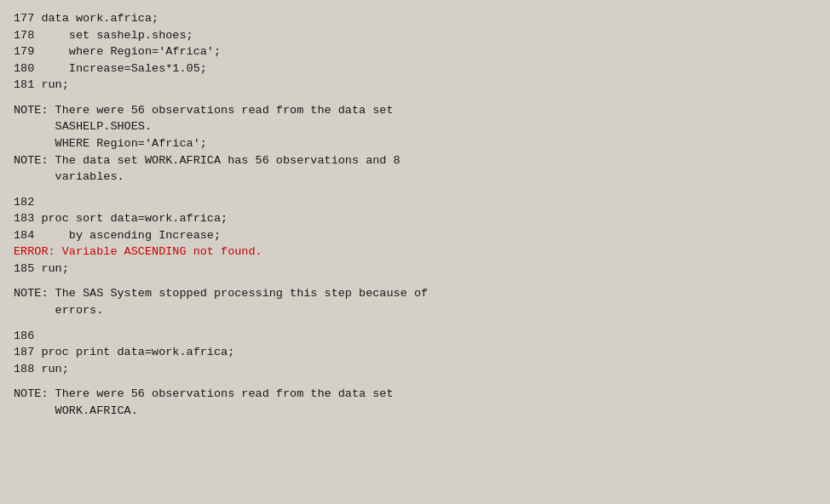  I want to click on log-line: 184 by ascending Increase;, so click(415, 236).